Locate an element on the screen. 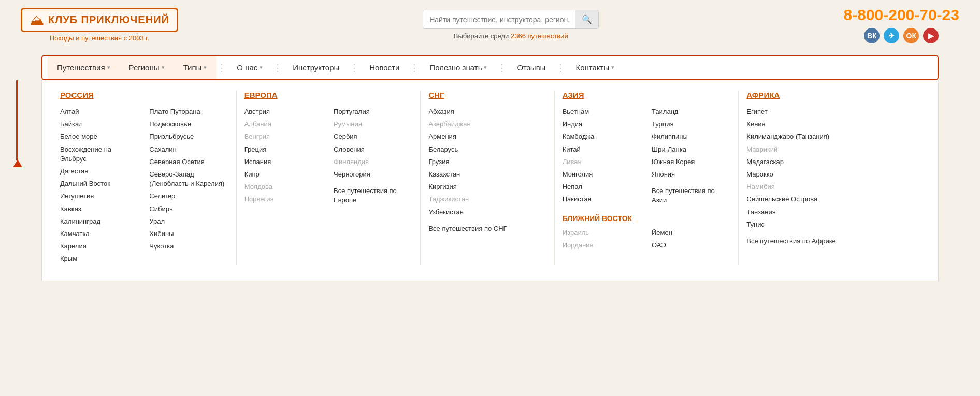  logo-box: ⛰ КЛУБ ПРИКЛЮЧЕНИЙ is located at coordinates (99, 20).